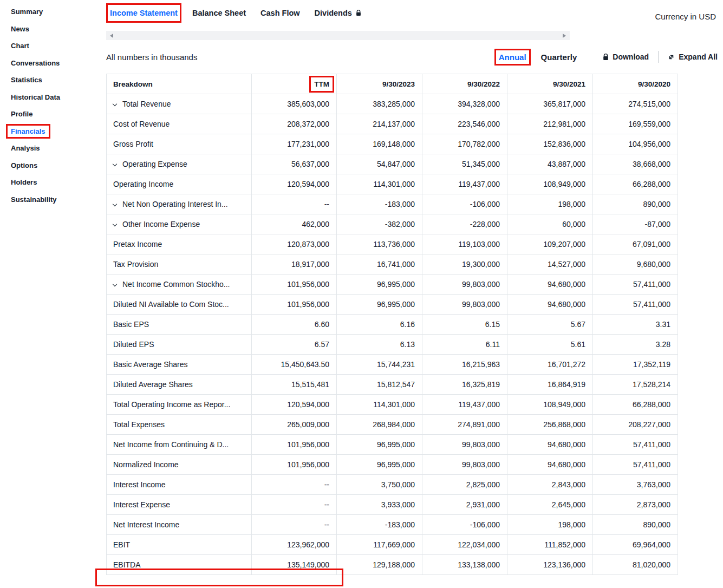 This screenshot has height=588, width=723. Describe the element at coordinates (636, 424) in the screenshot. I see `cell-value: 208,227,000` at that location.